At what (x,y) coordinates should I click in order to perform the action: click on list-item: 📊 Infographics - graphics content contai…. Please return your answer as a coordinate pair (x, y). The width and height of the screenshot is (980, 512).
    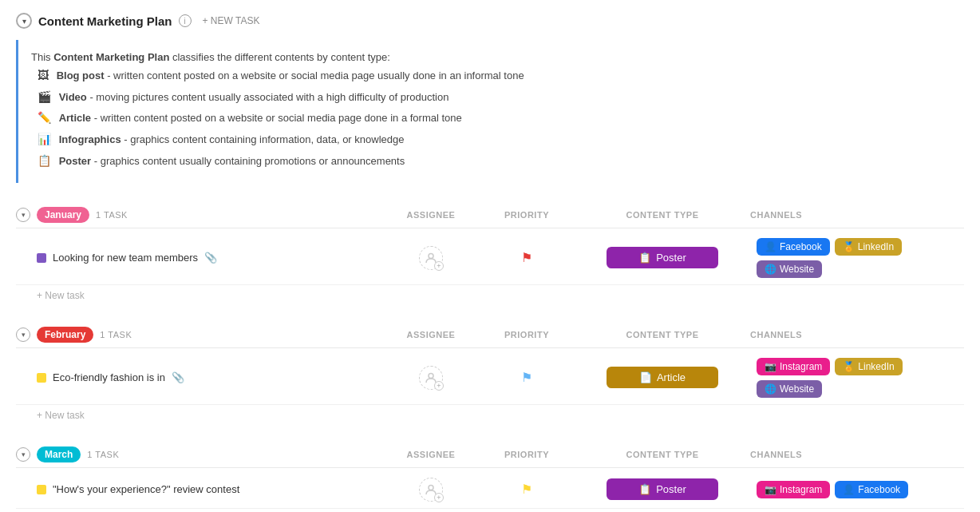
    Looking at the image, I should click on (495, 139).